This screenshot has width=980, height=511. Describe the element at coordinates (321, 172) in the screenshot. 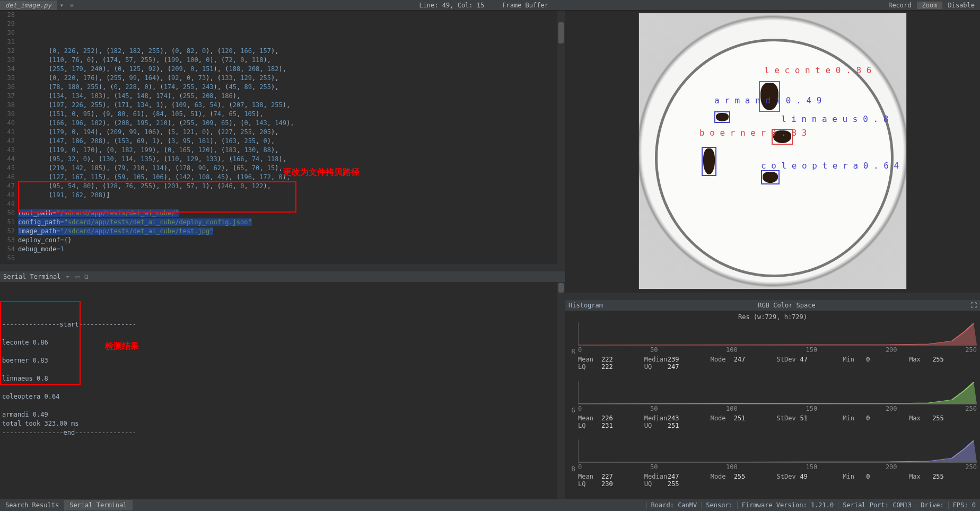

I see `path-annotation: 更改为文件拷贝路径` at that location.